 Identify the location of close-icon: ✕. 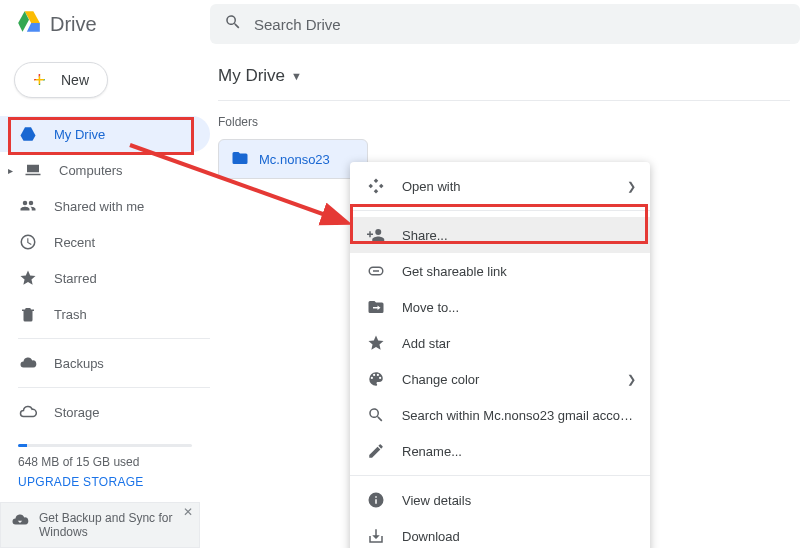
(188, 512).